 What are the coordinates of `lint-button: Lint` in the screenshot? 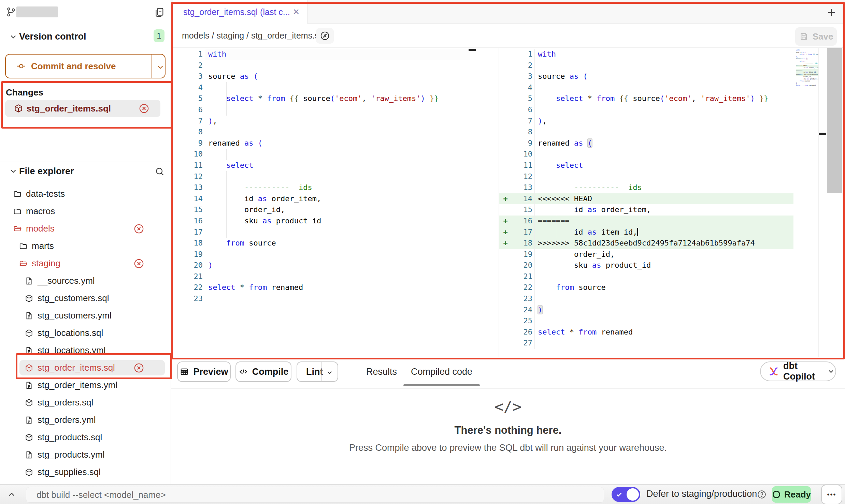 It's located at (317, 372).